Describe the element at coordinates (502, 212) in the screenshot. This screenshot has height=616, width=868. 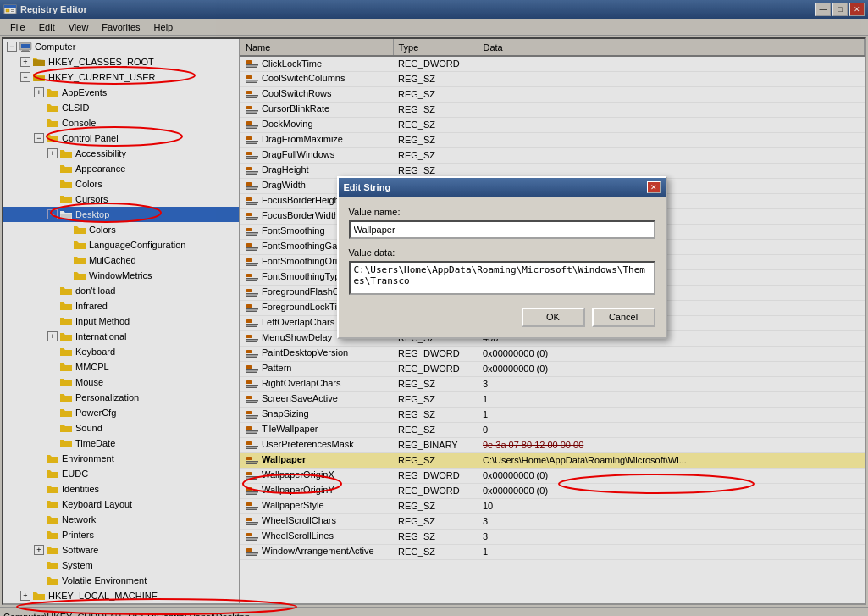
I see `value-name-label: Value name:` at that location.